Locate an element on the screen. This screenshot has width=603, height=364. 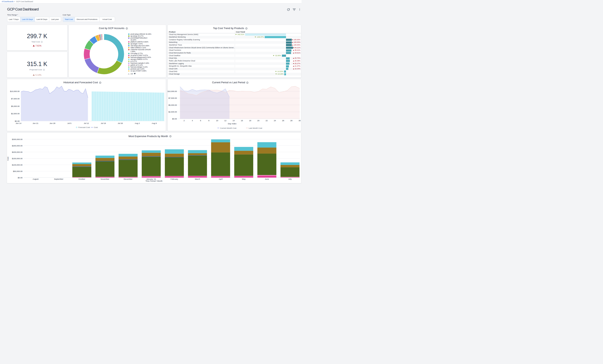
svg-text: $200,000.00 is located at coordinates (17, 152).